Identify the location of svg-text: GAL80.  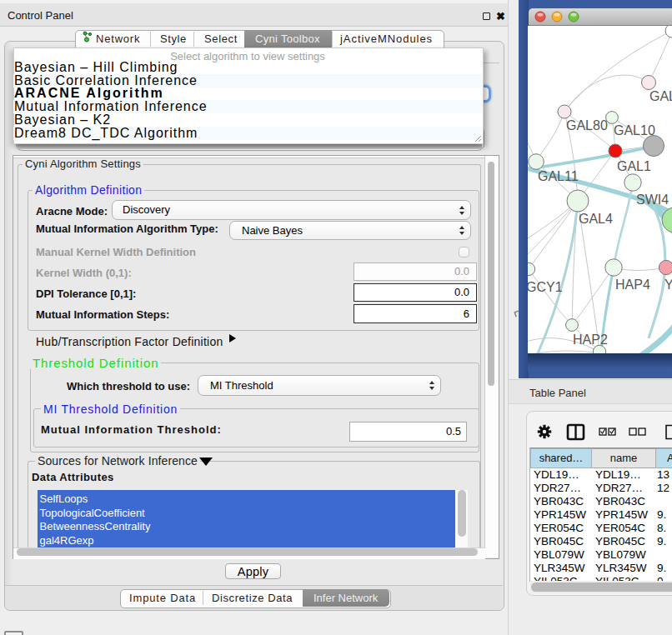
(587, 125).